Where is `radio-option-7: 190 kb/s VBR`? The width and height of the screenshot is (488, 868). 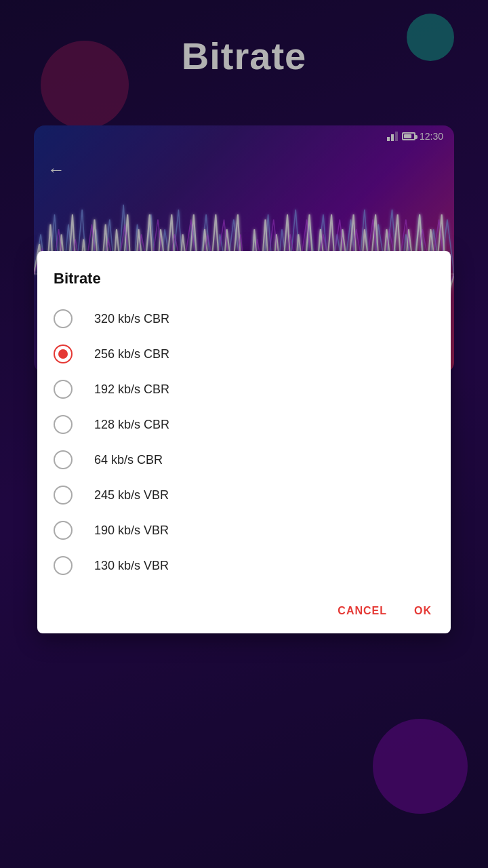
radio-option-7: 190 kb/s VBR is located at coordinates (244, 530).